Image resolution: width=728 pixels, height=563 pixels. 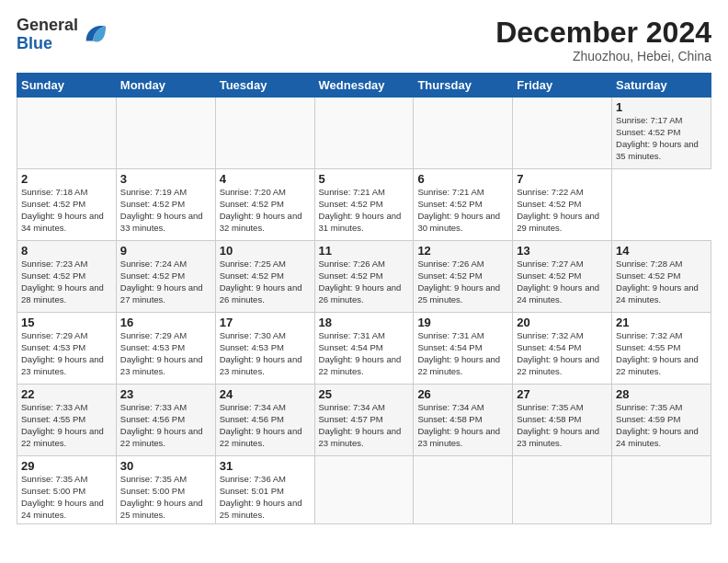 What do you see at coordinates (563, 250) in the screenshot?
I see `day-number: 13` at bounding box center [563, 250].